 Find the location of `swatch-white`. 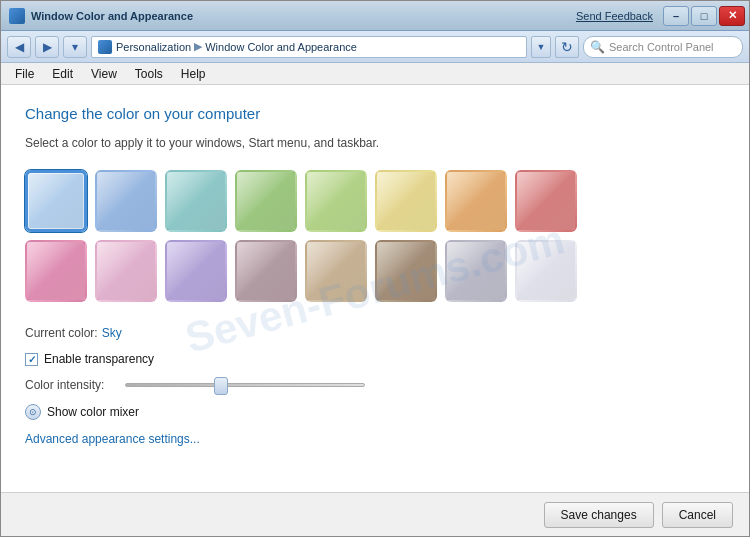

swatch-white is located at coordinates (546, 271).